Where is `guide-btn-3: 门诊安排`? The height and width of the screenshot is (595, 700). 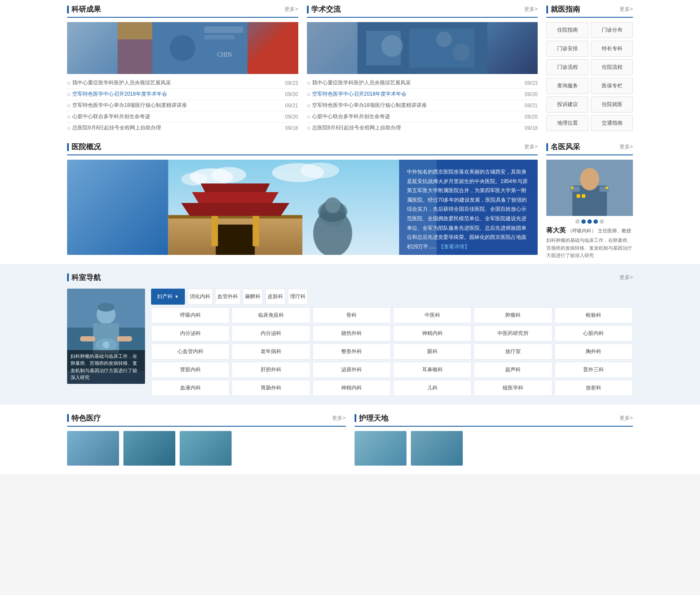 guide-btn-3: 门诊安排 is located at coordinates (567, 48).